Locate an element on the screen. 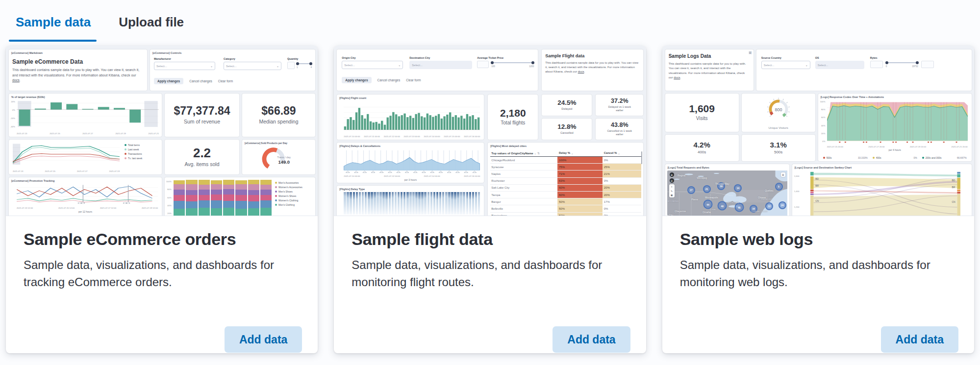 The height and width of the screenshot is (365, 980). map-place-label: Minneapolis is located at coordinates (712, 197).